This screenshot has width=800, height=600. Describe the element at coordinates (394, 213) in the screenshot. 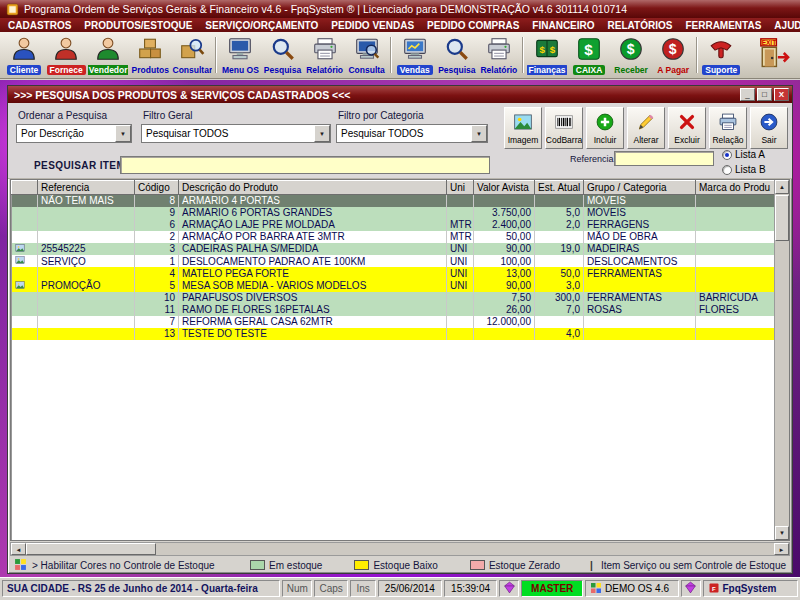

I see `product-row: 9ARMARIO 6 PORTAS GRANDES3.750,005,0MÓVE…` at that location.